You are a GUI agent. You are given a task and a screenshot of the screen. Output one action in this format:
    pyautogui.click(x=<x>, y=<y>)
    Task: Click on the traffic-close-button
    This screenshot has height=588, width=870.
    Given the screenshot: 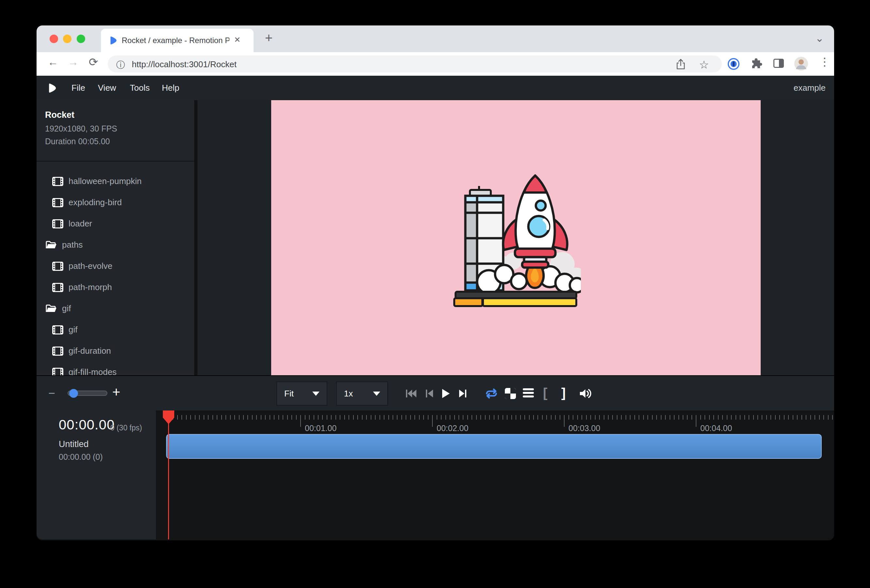 What is the action you would take?
    pyautogui.click(x=54, y=39)
    